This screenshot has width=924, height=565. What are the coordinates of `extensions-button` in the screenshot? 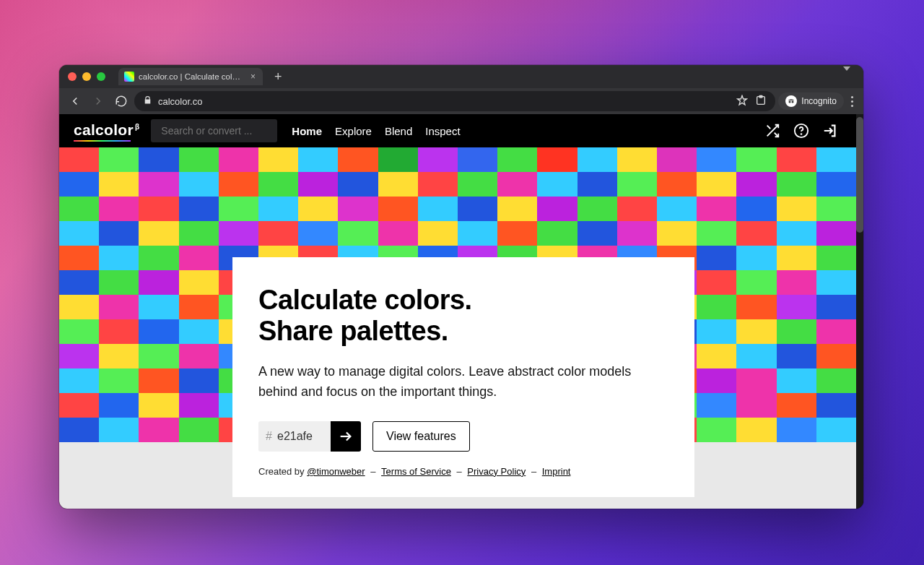 It's located at (761, 101).